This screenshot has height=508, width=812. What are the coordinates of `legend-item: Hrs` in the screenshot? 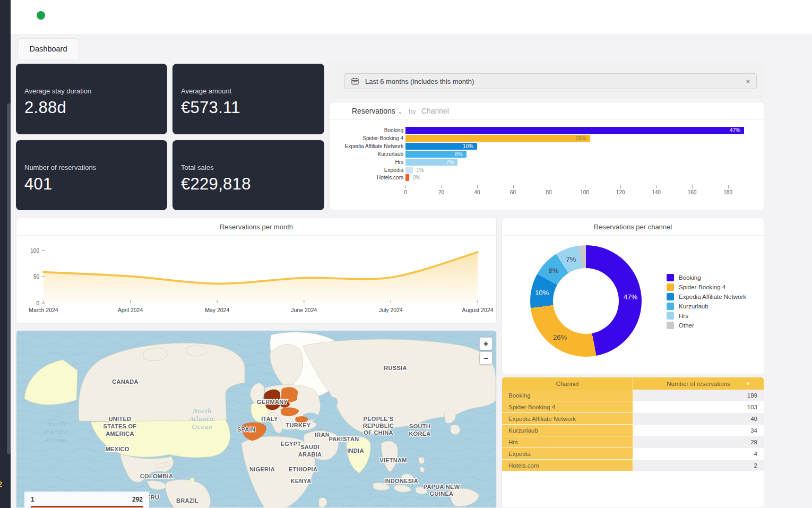 It's located at (706, 316).